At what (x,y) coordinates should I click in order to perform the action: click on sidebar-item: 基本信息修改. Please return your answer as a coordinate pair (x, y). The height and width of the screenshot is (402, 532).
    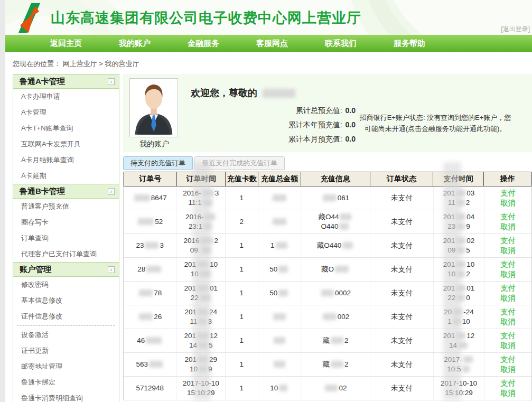
    Looking at the image, I should click on (66, 301).